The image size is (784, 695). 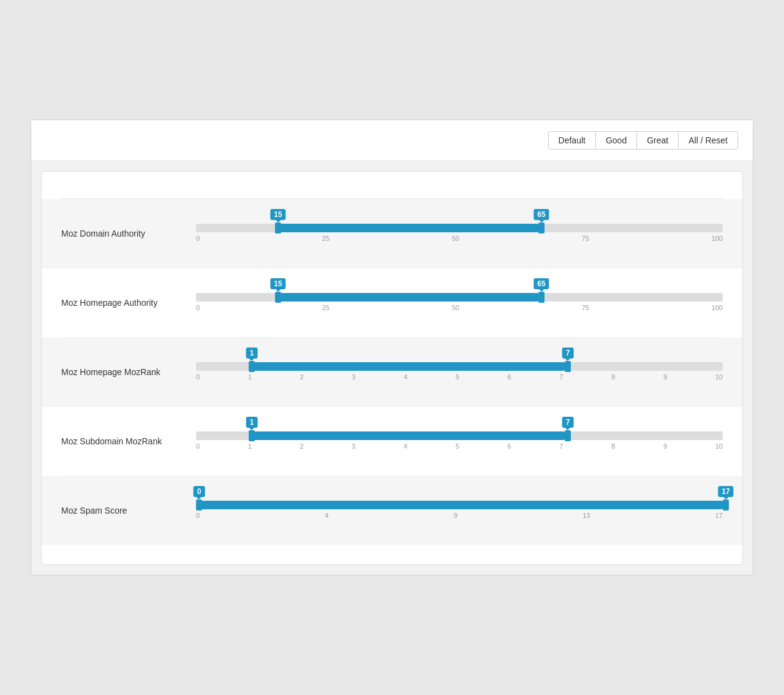 What do you see at coordinates (459, 441) in the screenshot?
I see `slider-area-subdomain-mozrank: 17012345678910` at bounding box center [459, 441].